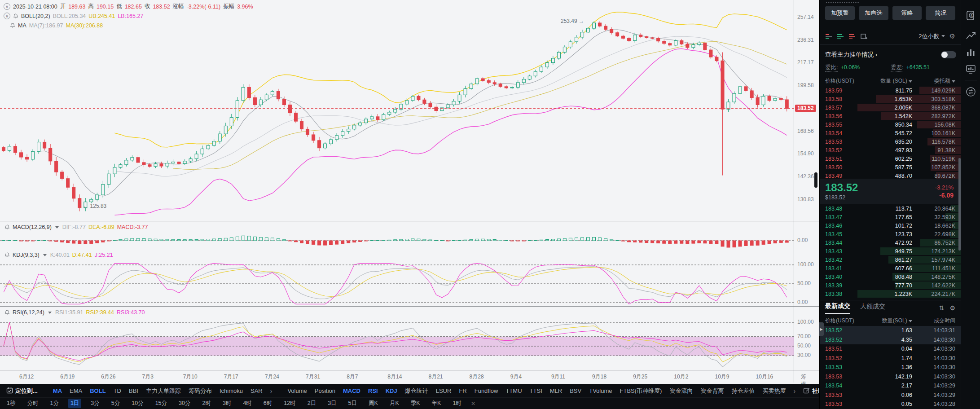 The width and height of the screenshot is (980, 409). I want to click on indicator-item-资金背离: 资金背离, so click(712, 391).